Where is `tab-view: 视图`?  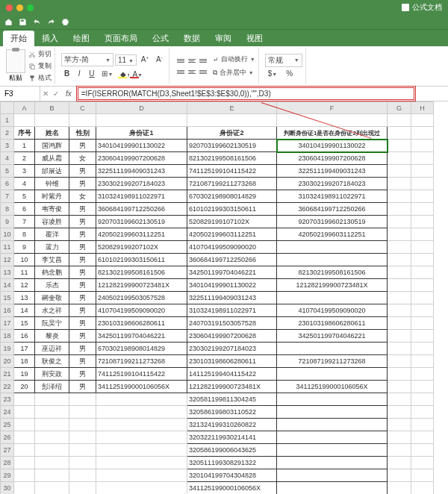 tab-view: 视图 is located at coordinates (255, 39).